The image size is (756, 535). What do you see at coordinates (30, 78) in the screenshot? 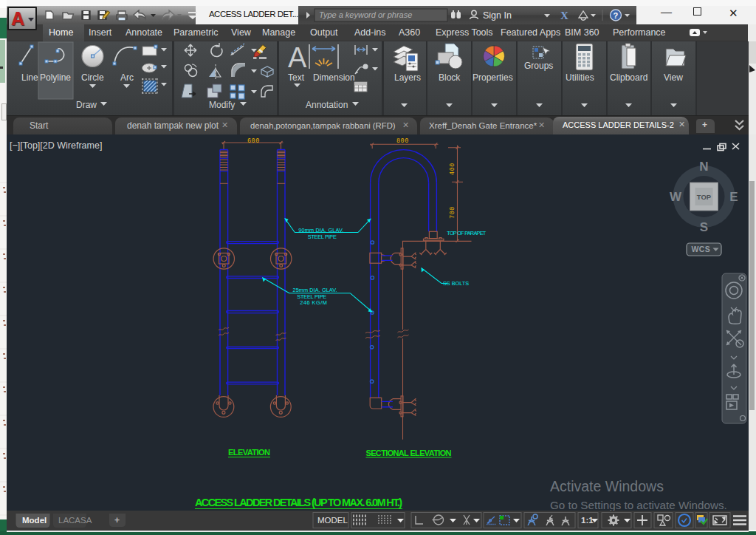
I see `svg-text: Line` at bounding box center [30, 78].